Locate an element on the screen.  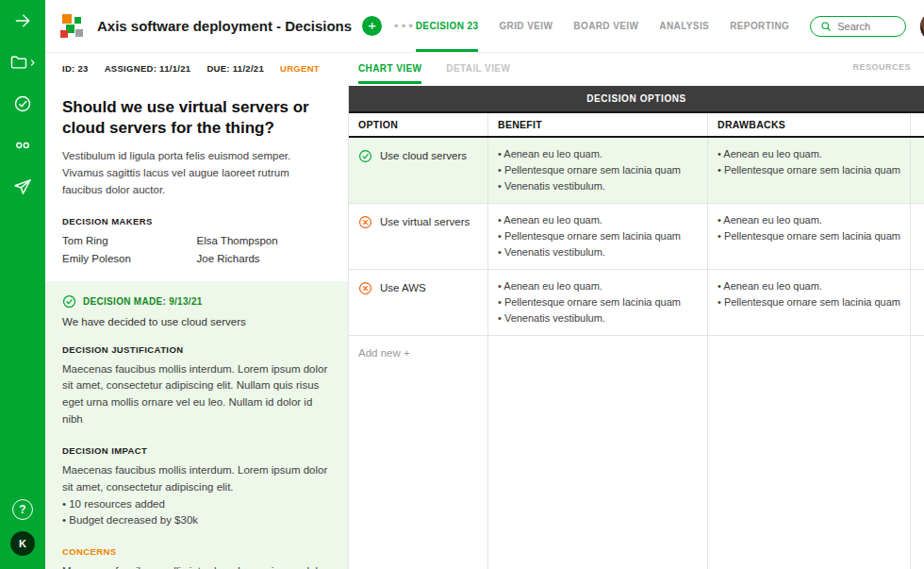
justification-text: Maecenas faucibus mollis interdum. Lorem… is located at coordinates (196, 394).